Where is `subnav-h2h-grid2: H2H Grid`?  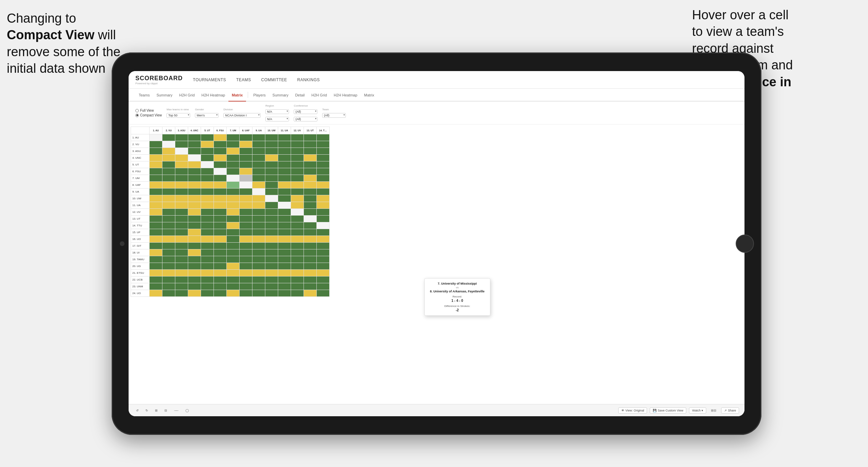 subnav-h2h-grid2: H2H Grid is located at coordinates (319, 95).